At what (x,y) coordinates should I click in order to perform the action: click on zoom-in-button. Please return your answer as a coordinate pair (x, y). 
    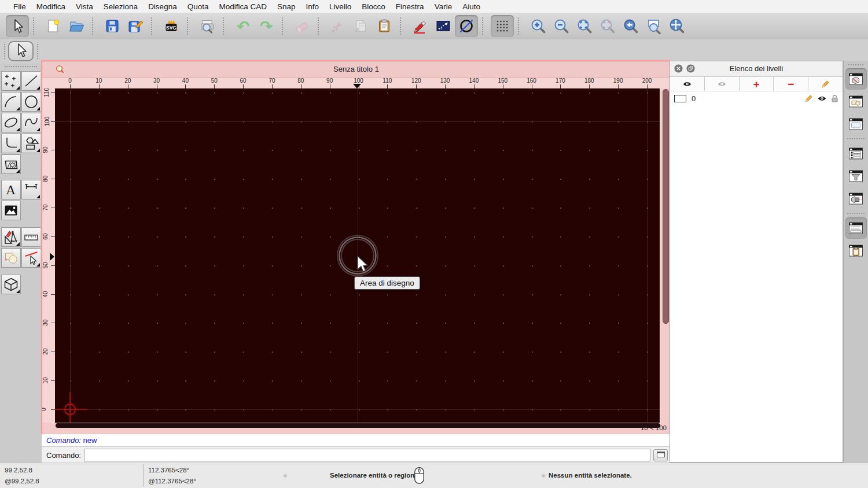
    Looking at the image, I should click on (538, 26).